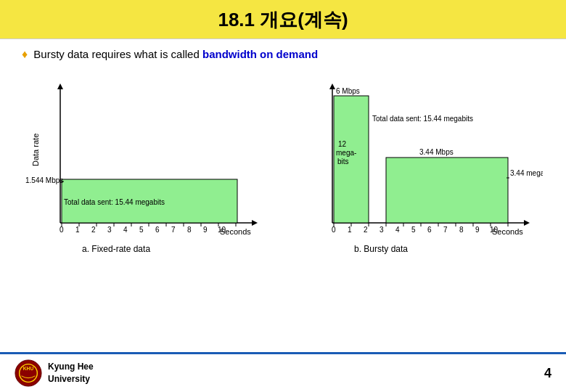 The height and width of the screenshot is (392, 566). I want to click on footer-left: KHU Kyung Hee University, so click(54, 373).